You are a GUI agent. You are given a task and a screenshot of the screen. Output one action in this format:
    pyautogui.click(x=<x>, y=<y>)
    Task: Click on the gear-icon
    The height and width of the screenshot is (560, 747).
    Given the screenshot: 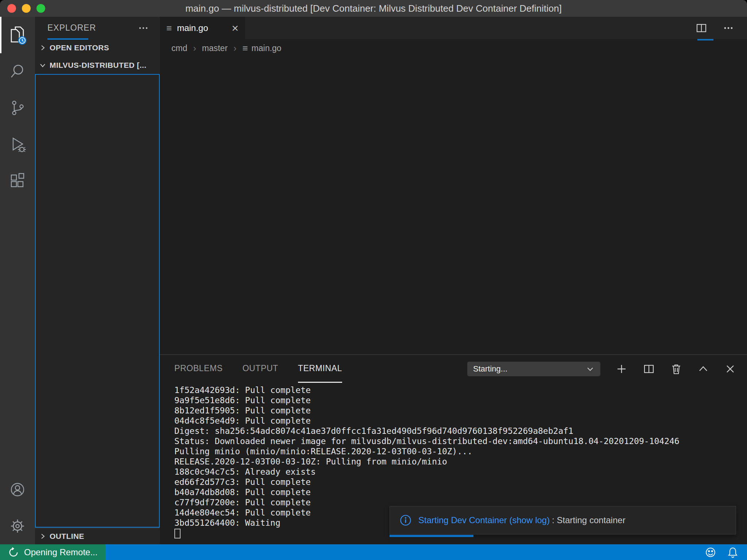 What is the action you would take?
    pyautogui.click(x=18, y=526)
    